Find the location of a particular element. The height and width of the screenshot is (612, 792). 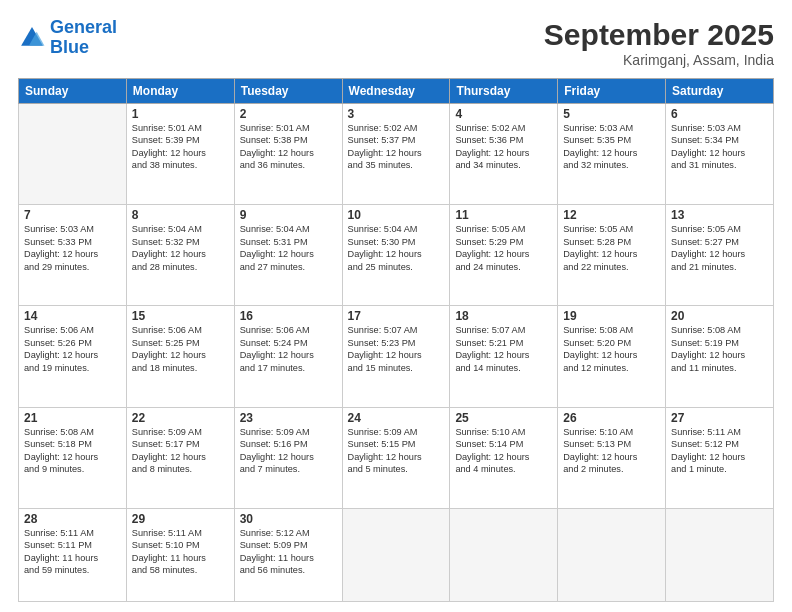

day-info: Sunrise: 5:03 AMSunset: 5:34 PMDaylight:… is located at coordinates (720, 147).